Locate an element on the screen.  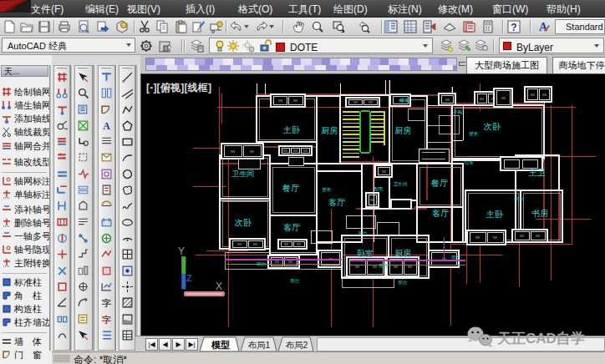
svg-text: 楼梯 is located at coordinates (405, 100).